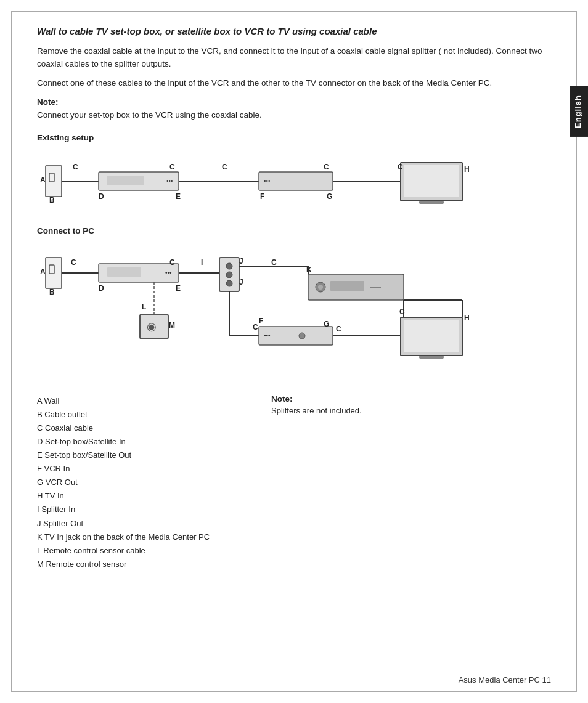  I want to click on legend-item-h: H TV In, so click(136, 496).